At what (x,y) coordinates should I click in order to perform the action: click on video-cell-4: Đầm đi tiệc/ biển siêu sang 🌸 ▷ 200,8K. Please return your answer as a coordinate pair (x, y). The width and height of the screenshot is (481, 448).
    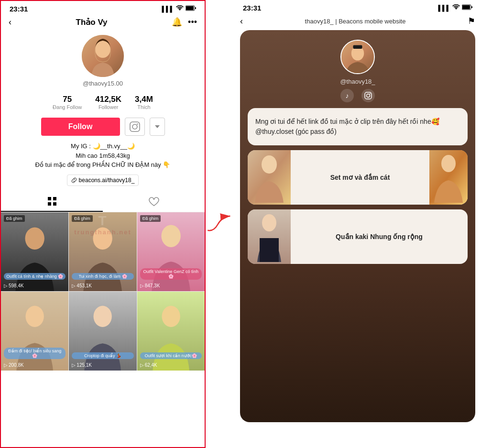
    Looking at the image, I should click on (34, 331).